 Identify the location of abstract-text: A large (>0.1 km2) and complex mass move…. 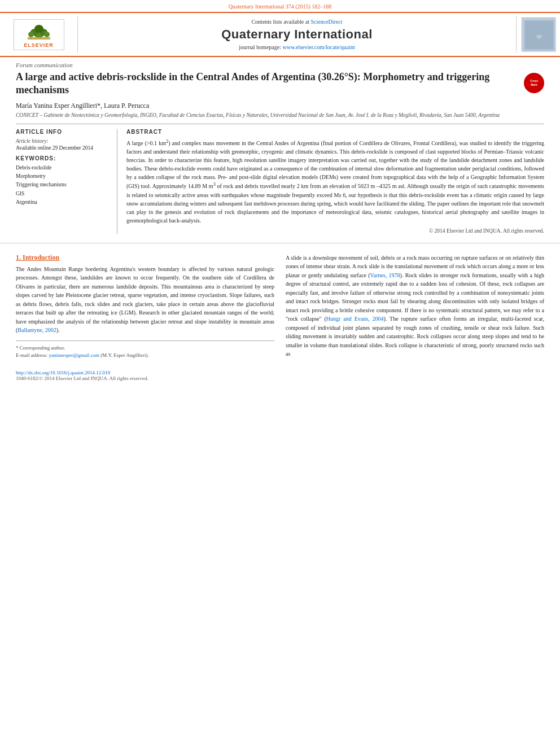
(335, 182).